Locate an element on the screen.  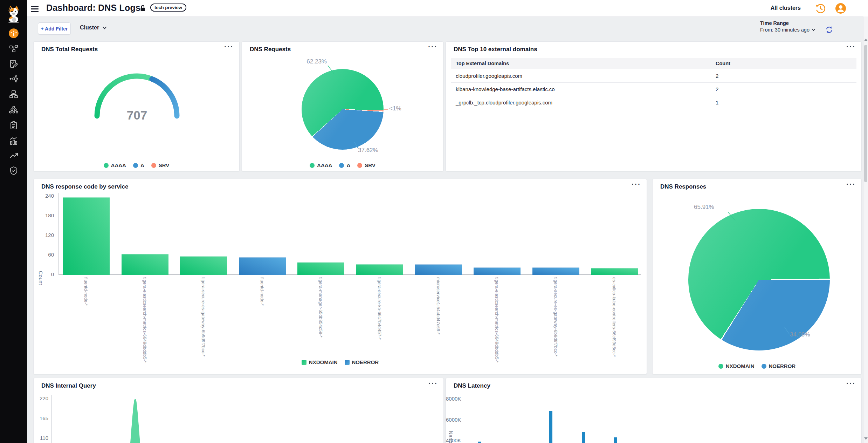
user-avatar-icon is located at coordinates (841, 8).